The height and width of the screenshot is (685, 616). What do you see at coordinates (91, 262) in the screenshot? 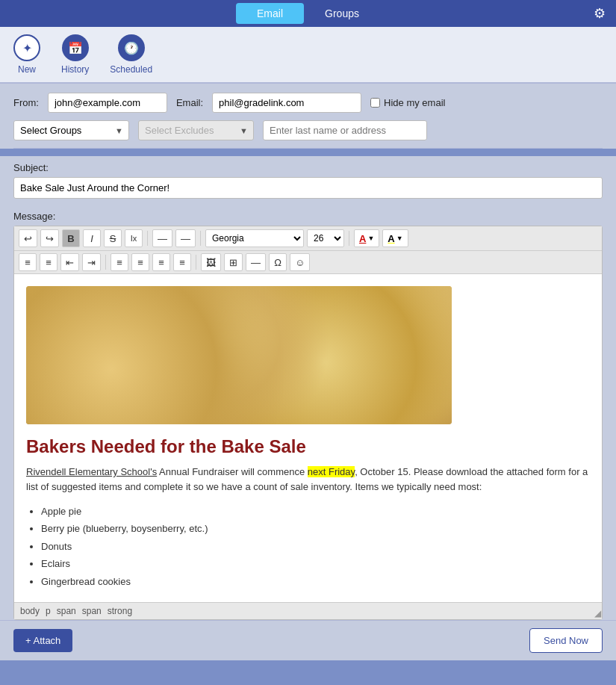
I see `indent-more-button: ⇥` at bounding box center [91, 262].